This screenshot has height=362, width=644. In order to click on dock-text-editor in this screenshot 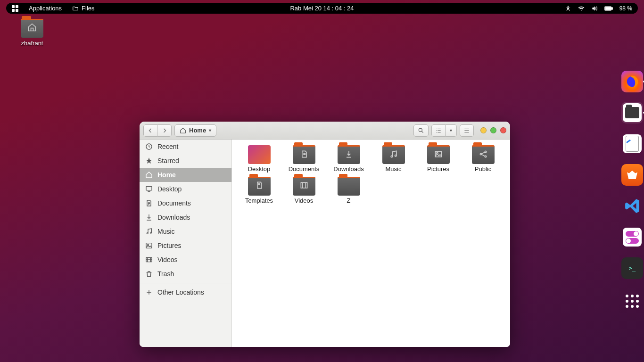, I will do `click(632, 144)`.